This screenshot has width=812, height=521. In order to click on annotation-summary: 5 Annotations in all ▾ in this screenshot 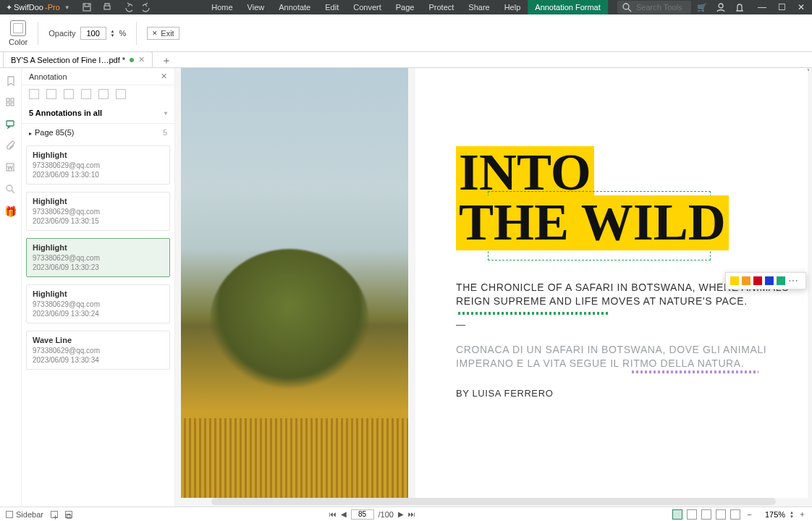, I will do `click(98, 113)`.